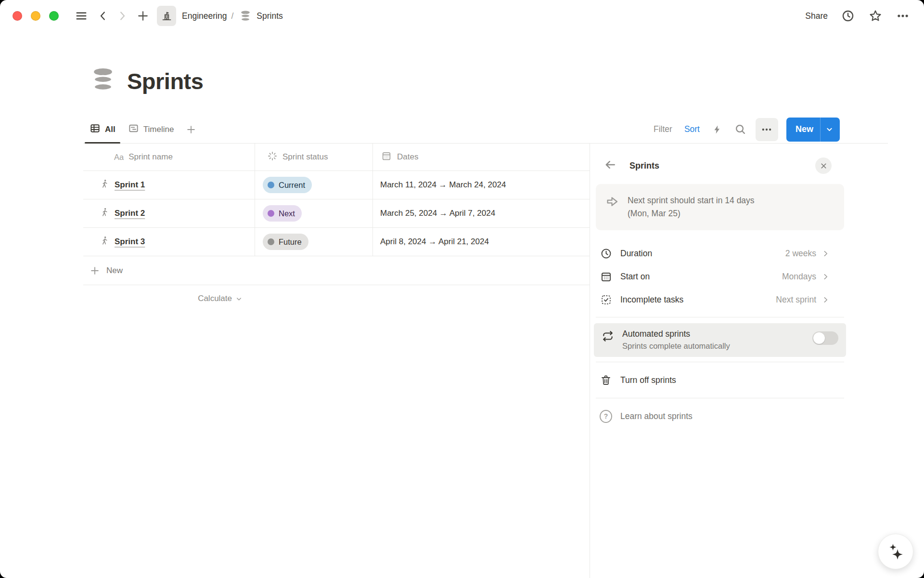  I want to click on new-row-button: New, so click(336, 271).